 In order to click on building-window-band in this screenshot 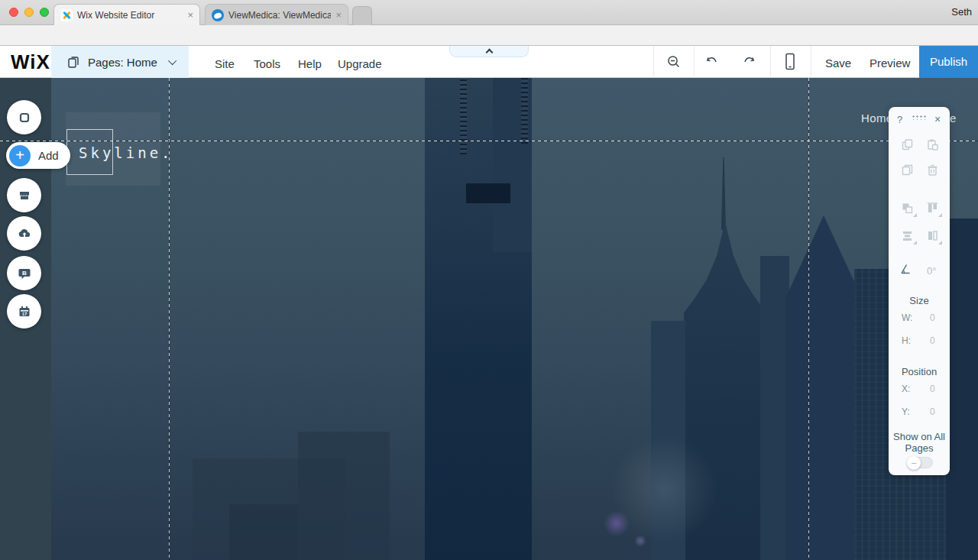, I will do `click(488, 193)`.